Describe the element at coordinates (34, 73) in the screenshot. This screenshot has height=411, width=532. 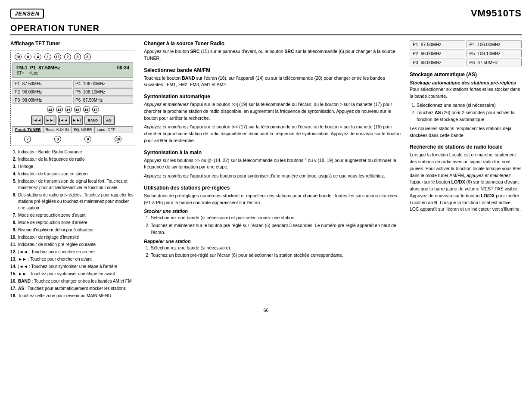
I see `loc-indicator: ○Loc` at that location.